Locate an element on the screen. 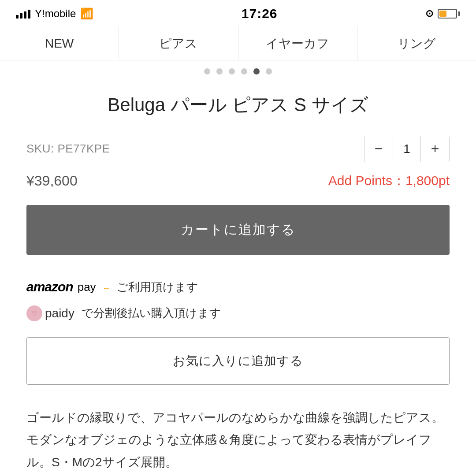  sku-label: SKU: PE77KPE is located at coordinates (68, 149).